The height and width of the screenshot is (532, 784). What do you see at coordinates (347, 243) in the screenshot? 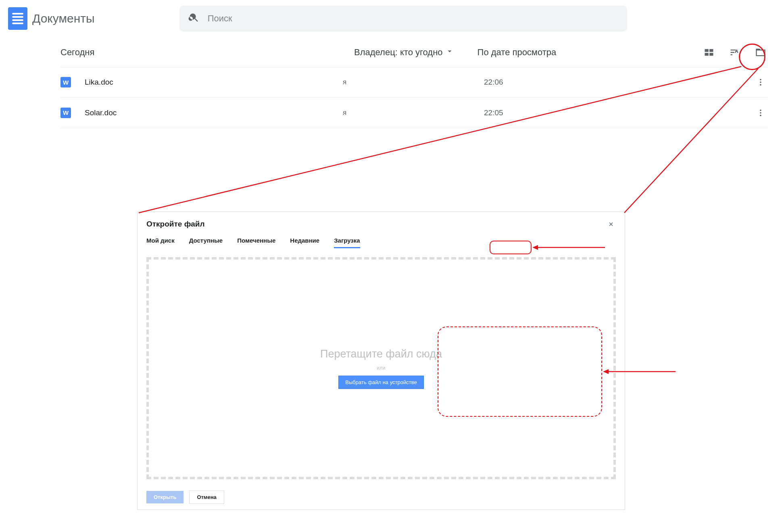
I see `tab-upload: Загрузка` at bounding box center [347, 243].